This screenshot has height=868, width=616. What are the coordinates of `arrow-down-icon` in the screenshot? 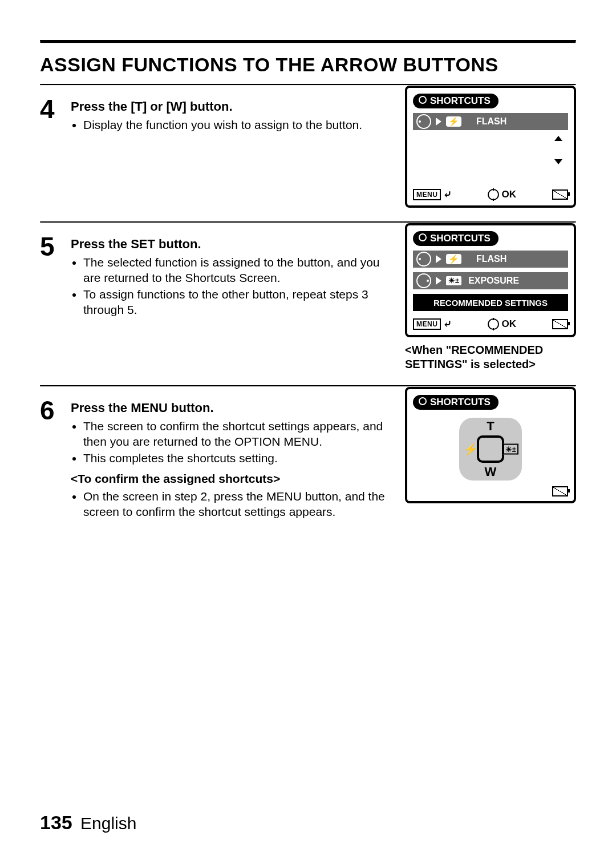 It's located at (558, 162).